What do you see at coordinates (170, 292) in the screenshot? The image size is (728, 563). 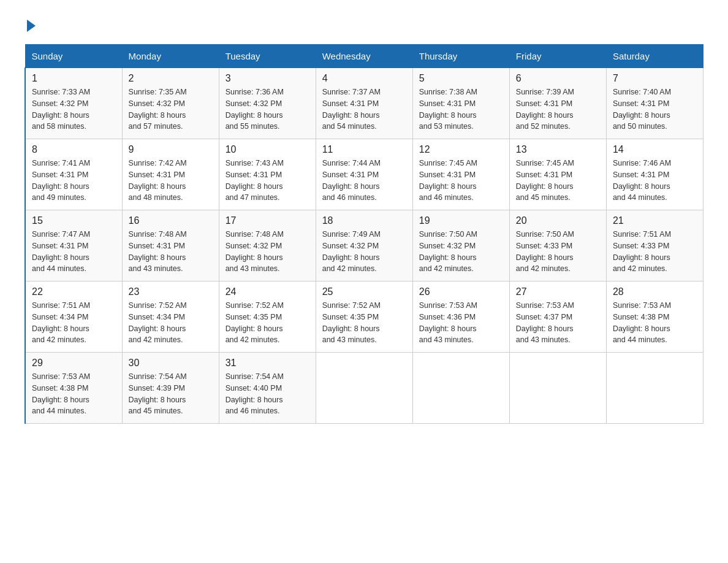 I see `day-number: 23` at bounding box center [170, 292].